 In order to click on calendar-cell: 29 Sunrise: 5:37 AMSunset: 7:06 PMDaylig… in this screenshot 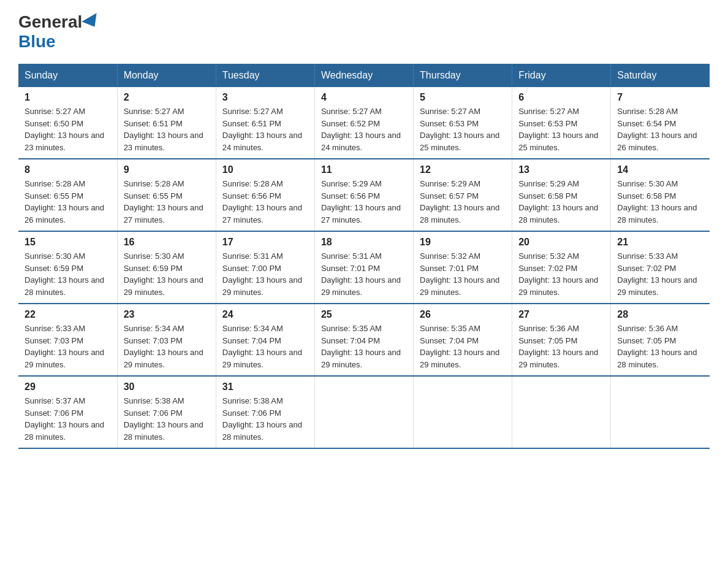, I will do `click(67, 412)`.